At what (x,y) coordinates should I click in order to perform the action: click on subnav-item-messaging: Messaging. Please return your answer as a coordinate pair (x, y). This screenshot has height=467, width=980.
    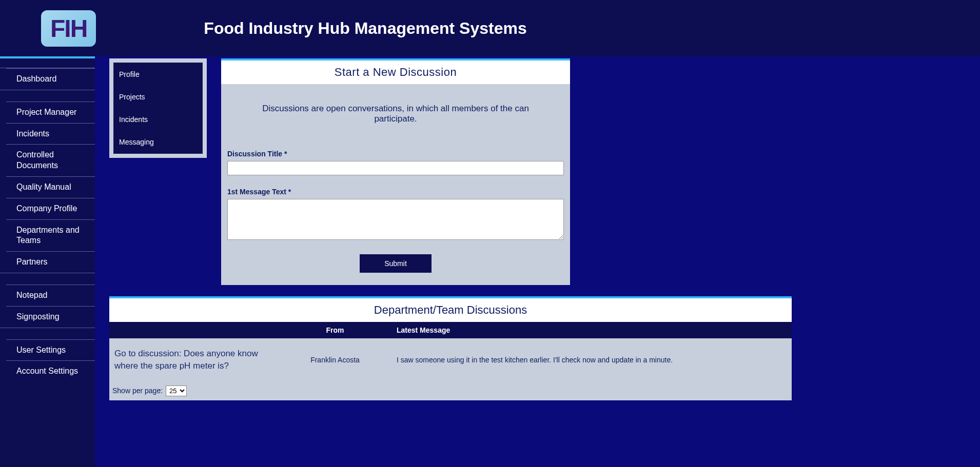
    Looking at the image, I should click on (158, 142).